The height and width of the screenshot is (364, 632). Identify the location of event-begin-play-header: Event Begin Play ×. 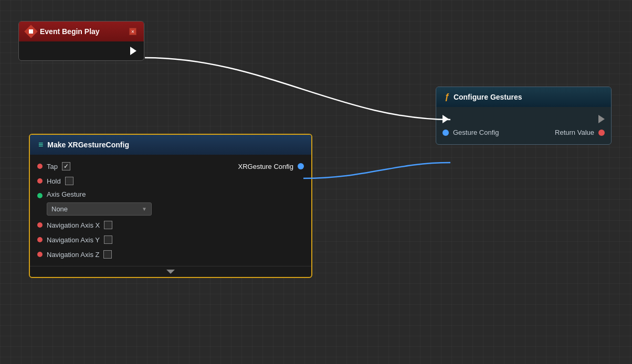
(81, 31).